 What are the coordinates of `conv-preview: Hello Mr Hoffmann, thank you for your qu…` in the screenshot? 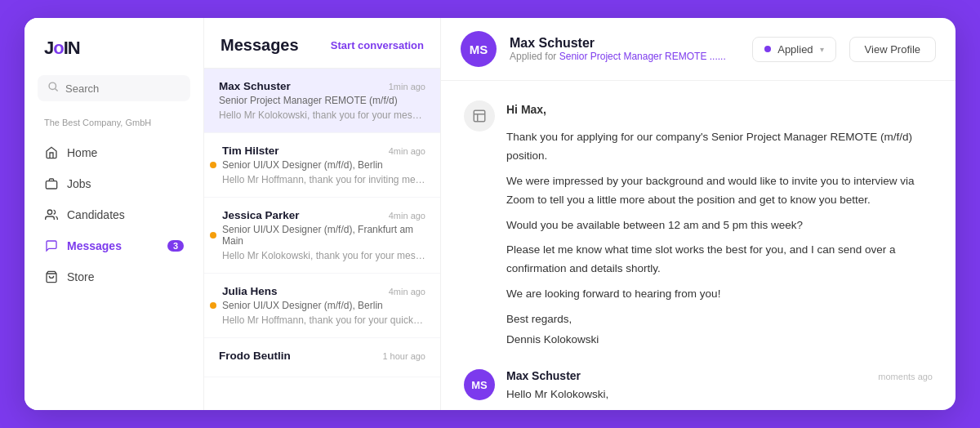 It's located at (323, 320).